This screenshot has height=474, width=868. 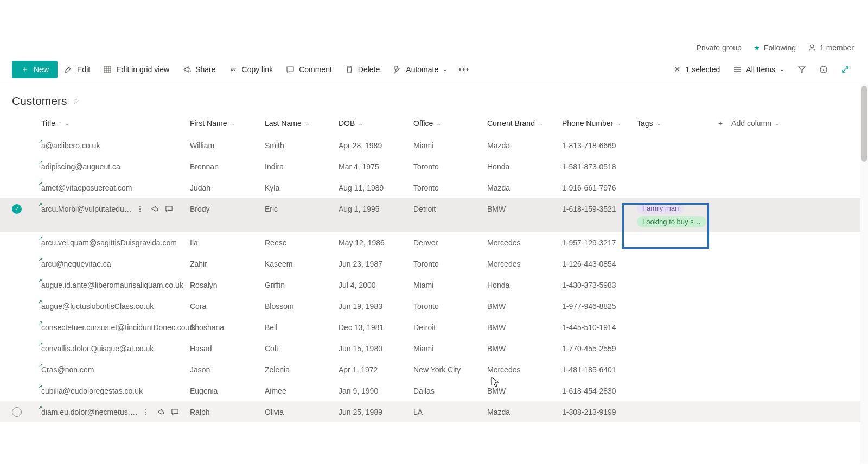 I want to click on vertical-scrollbar-thumb, so click(x=864, y=124).